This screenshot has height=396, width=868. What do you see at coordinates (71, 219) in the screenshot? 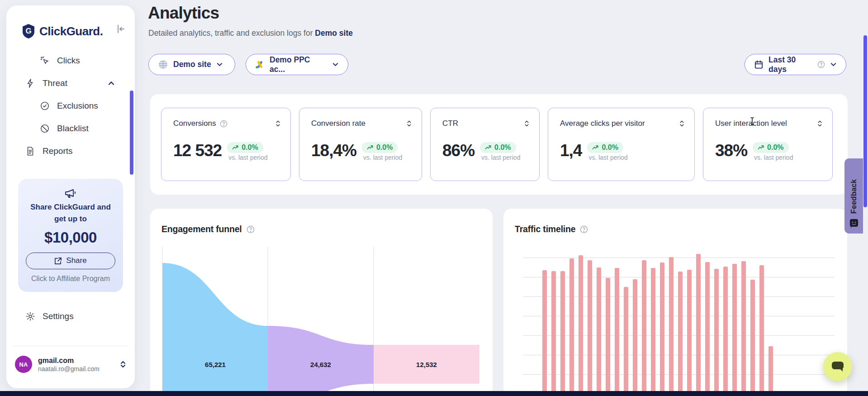
I see `promo-text-line2: get up to` at bounding box center [71, 219].